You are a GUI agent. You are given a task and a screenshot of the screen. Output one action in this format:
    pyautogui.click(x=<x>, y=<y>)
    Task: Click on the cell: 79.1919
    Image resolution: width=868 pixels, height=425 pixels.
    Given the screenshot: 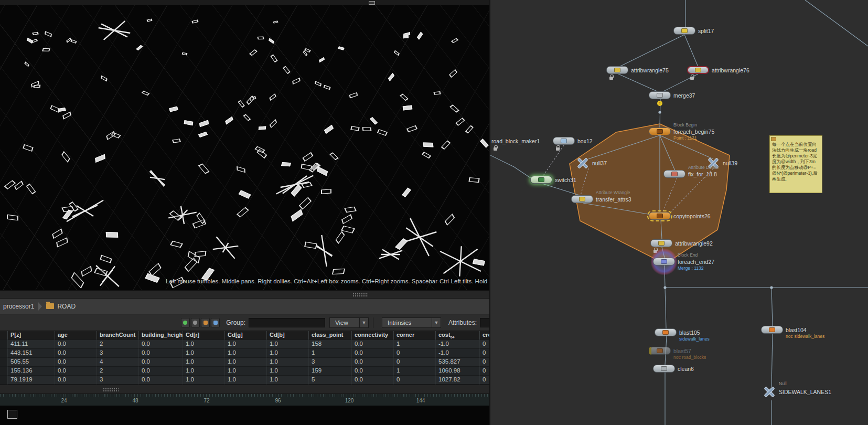 What is the action you would take?
    pyautogui.click(x=31, y=380)
    